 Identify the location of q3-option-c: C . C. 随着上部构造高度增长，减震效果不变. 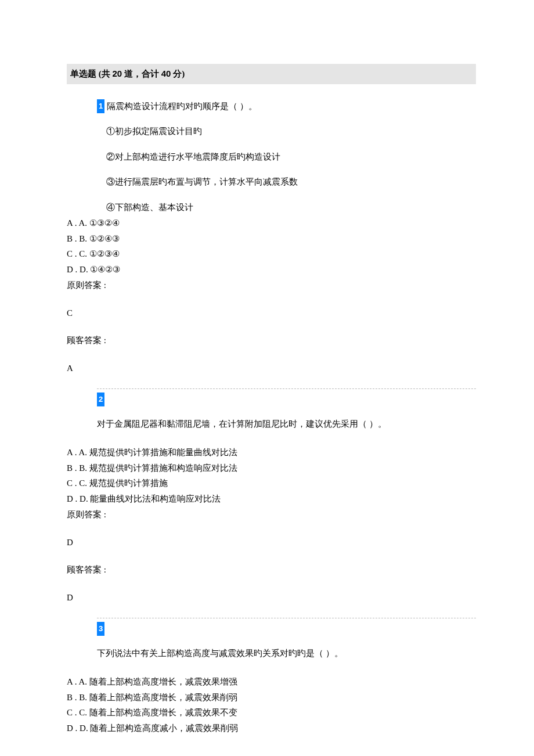
(272, 713).